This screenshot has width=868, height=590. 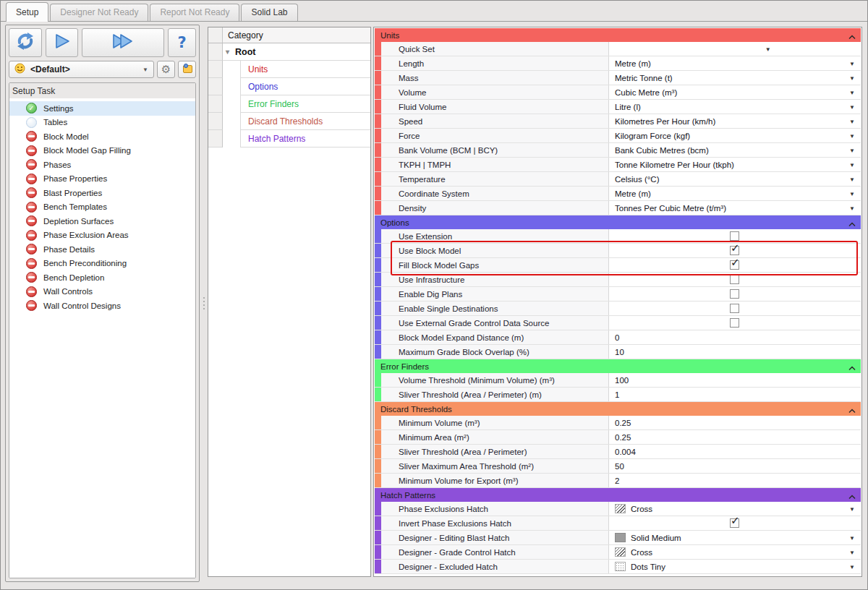 I want to click on notes-button, so click(x=187, y=69).